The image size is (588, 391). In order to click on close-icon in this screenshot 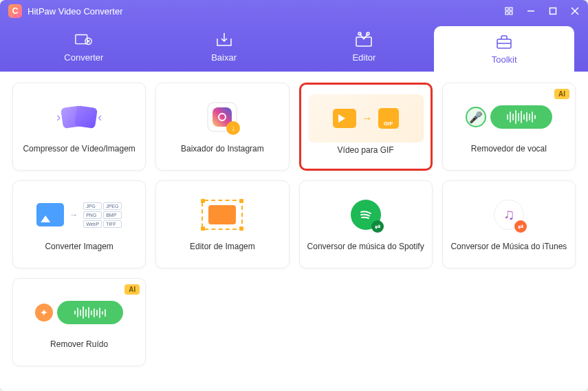, I will do `click(575, 11)`.